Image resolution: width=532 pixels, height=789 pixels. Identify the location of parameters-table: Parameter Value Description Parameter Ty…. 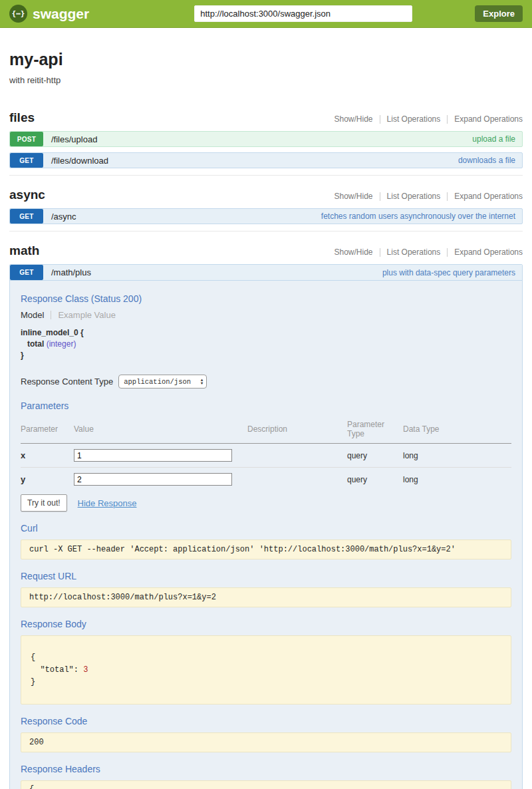
(266, 454).